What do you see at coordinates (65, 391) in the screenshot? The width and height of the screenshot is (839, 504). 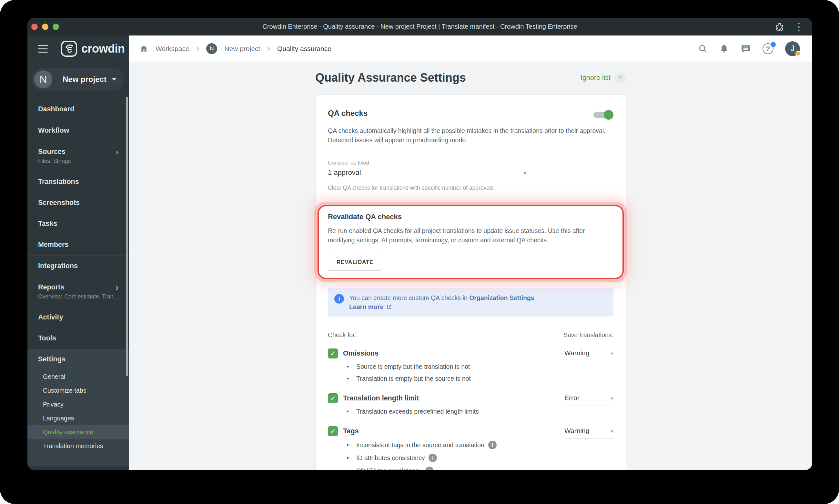 I see `settings-subitem-label: Customize tabs` at bounding box center [65, 391].